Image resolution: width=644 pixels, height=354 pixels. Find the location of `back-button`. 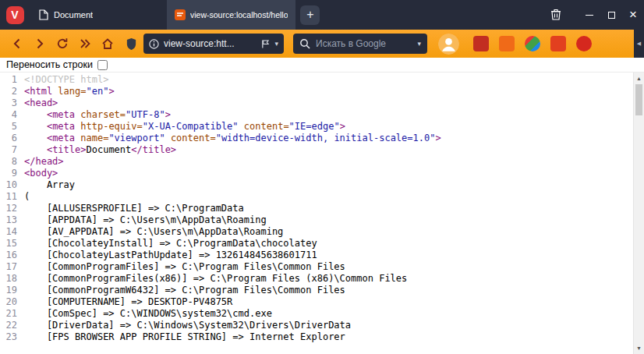

back-button is located at coordinates (17, 44).